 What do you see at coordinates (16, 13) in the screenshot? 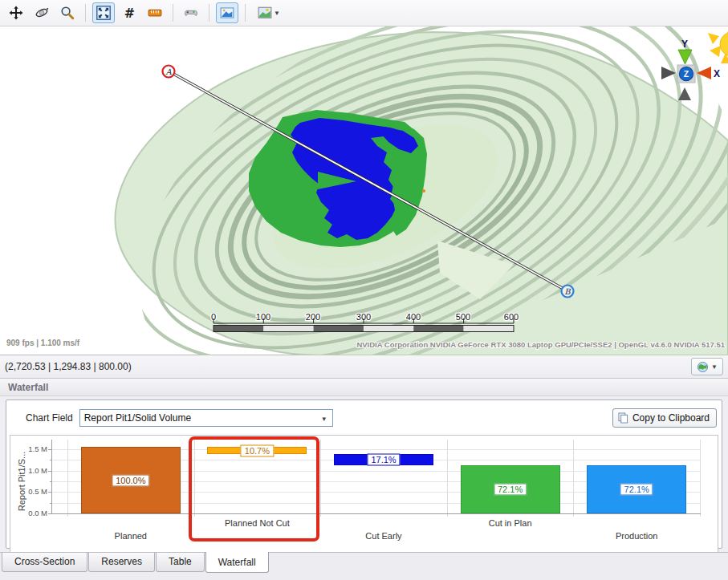
I see `pan-icon` at bounding box center [16, 13].